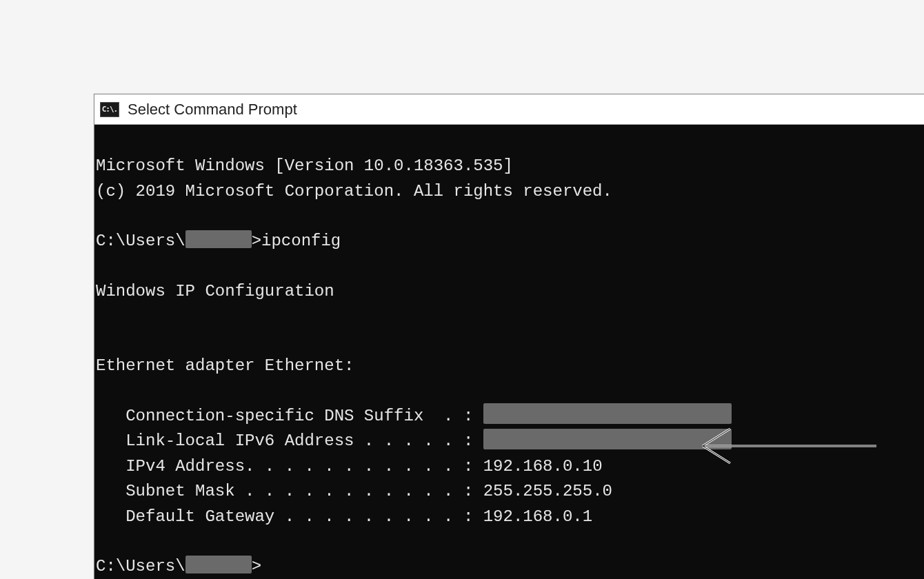 This screenshot has width=924, height=579. I want to click on prompt-line-1: C:\Users\>ipconfig, so click(510, 241).